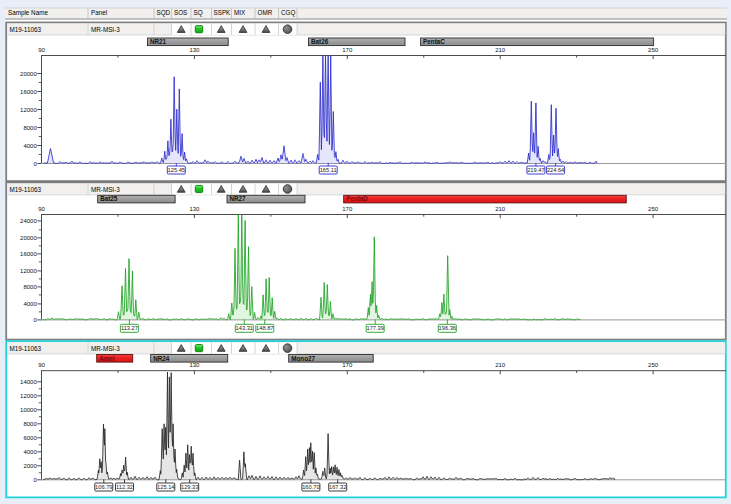 The width and height of the screenshot is (731, 504). I want to click on svg-text: 125.45, so click(176, 170).